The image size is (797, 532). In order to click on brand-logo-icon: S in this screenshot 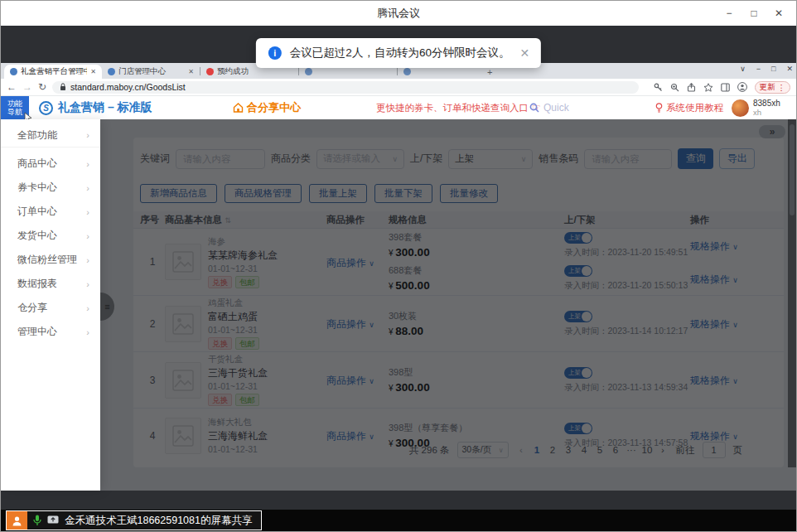, I will do `click(46, 108)`.